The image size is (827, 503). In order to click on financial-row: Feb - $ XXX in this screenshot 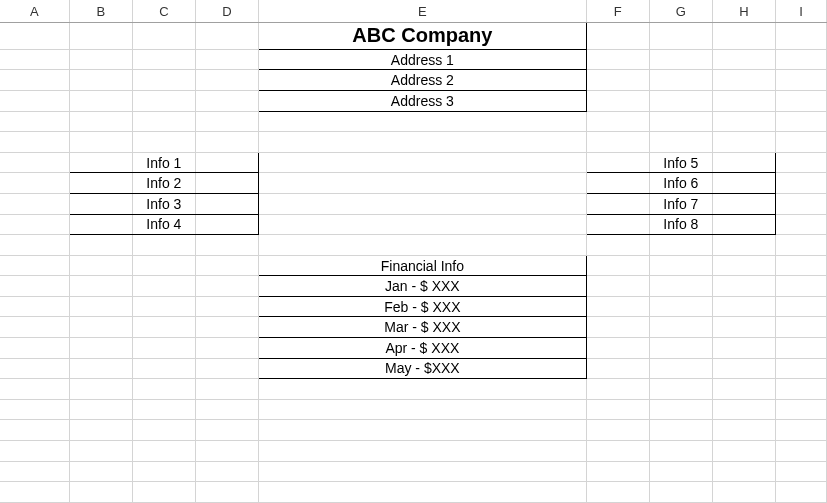, I will do `click(422, 306)`.